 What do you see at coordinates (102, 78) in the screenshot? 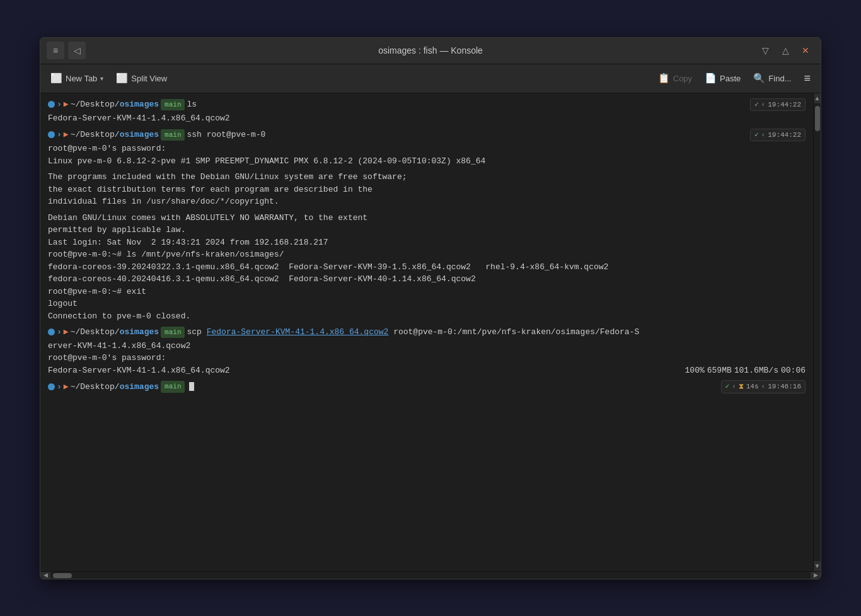
I see `dropdown-arrow: ▾` at bounding box center [102, 78].